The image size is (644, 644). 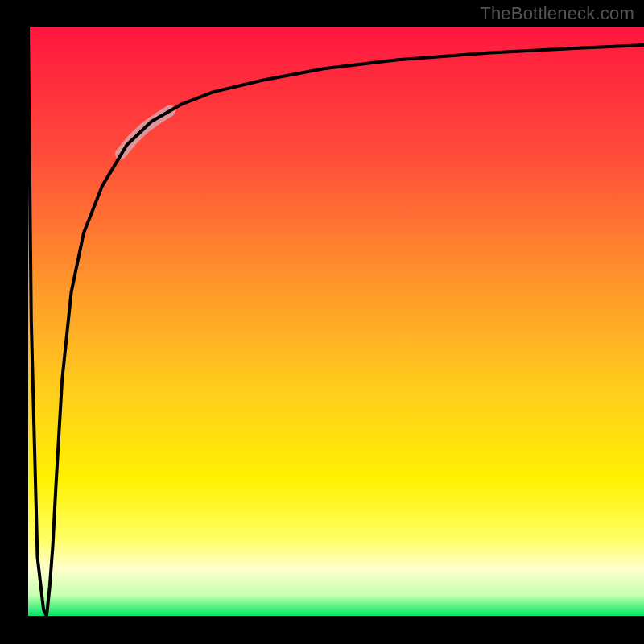 What do you see at coordinates (14, 322) in the screenshot?
I see `frame-left` at bounding box center [14, 322].